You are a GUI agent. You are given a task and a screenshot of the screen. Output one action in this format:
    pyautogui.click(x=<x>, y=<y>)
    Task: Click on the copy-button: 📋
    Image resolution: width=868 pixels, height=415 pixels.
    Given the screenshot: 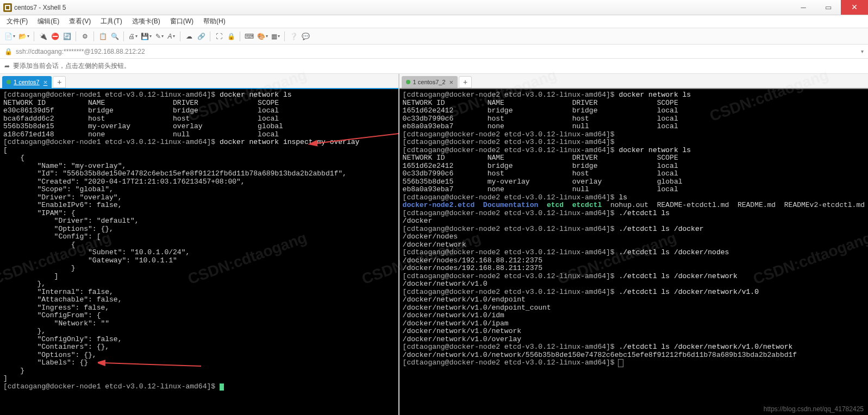 What is the action you would take?
    pyautogui.click(x=103, y=36)
    